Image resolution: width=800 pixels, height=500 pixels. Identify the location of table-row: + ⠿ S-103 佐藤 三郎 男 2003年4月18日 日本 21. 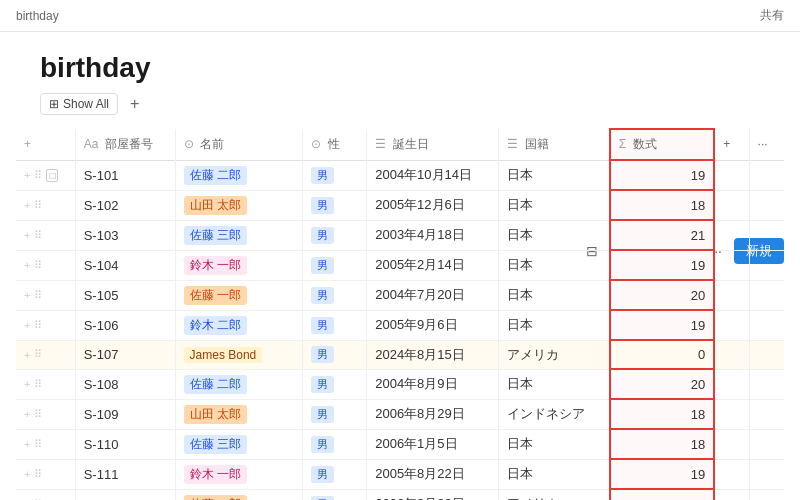
(400, 235).